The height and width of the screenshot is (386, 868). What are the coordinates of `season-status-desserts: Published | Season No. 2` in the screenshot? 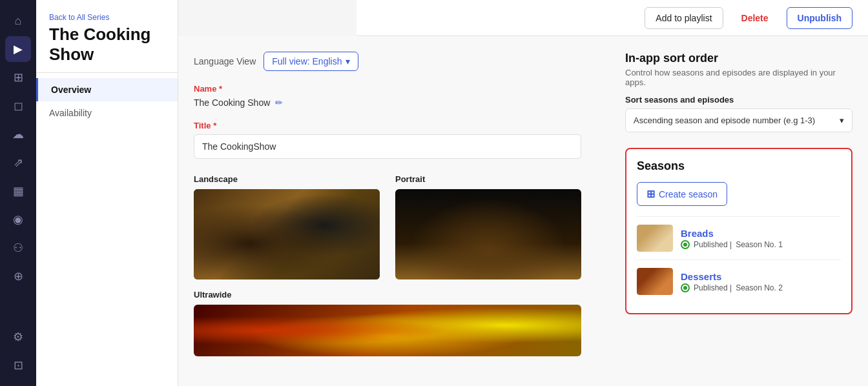 It's located at (761, 288).